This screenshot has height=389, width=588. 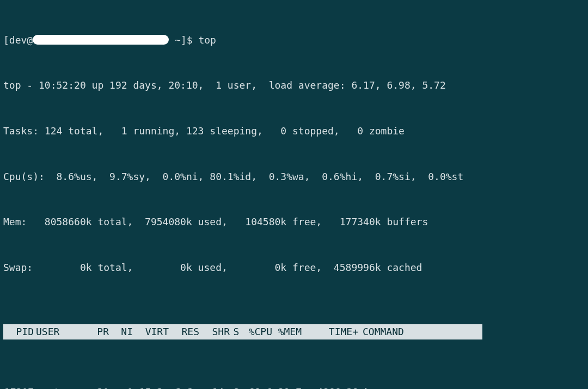 I want to click on process-table-body: 17207root20015.2g2.3g14mS68.629.74866:38…, so click(x=294, y=387).